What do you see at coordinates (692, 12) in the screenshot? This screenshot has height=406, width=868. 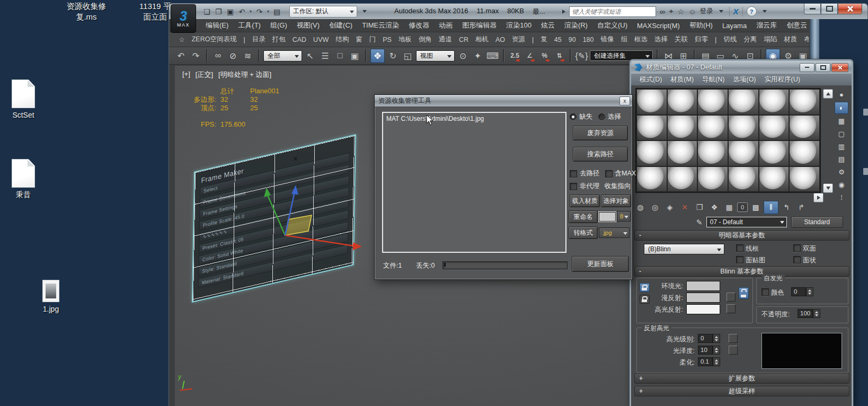 I see `sign-in-user-icon: ☺` at bounding box center [692, 12].